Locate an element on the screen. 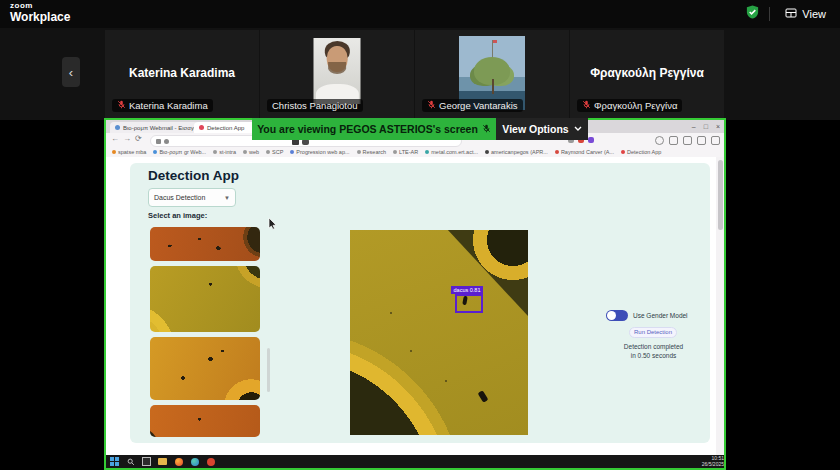 The width and height of the screenshot is (840, 470). firefox-icon is located at coordinates (178, 462).